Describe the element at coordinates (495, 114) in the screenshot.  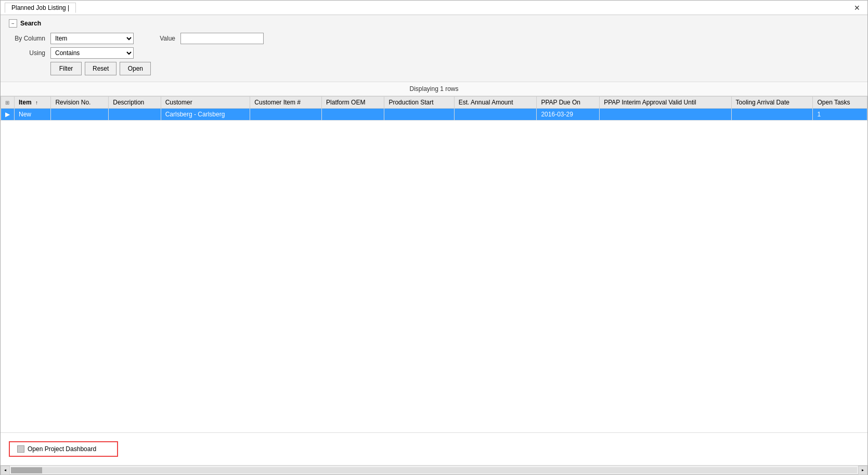
I see `cell-est_annual` at that location.